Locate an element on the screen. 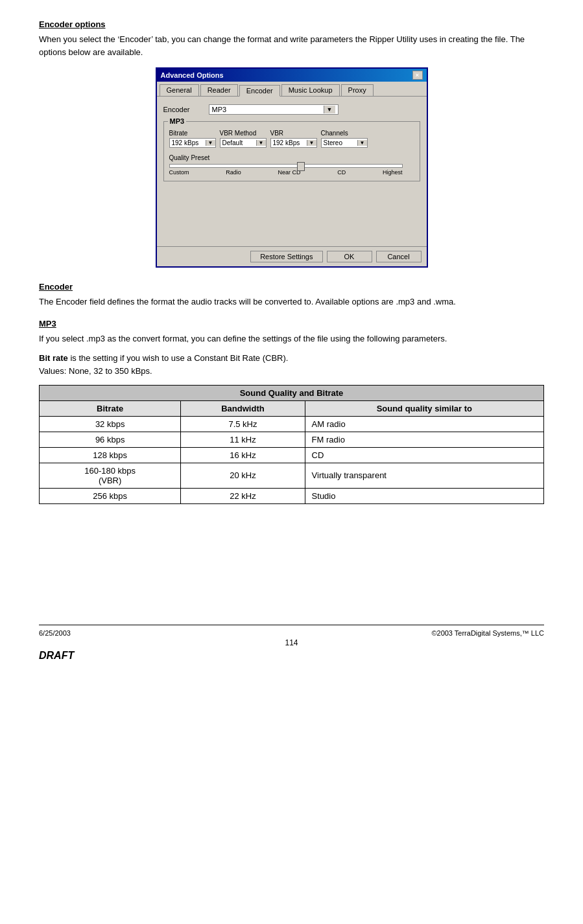 This screenshot has width=583, height=924. footer-line: 6/25/2003 ©2003 TerraDigital Systems,™ L… is located at coordinates (292, 633).